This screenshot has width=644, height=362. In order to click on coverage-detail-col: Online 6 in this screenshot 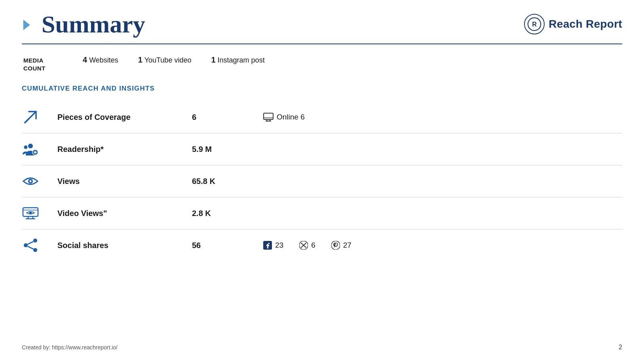, I will do `click(443, 117)`.